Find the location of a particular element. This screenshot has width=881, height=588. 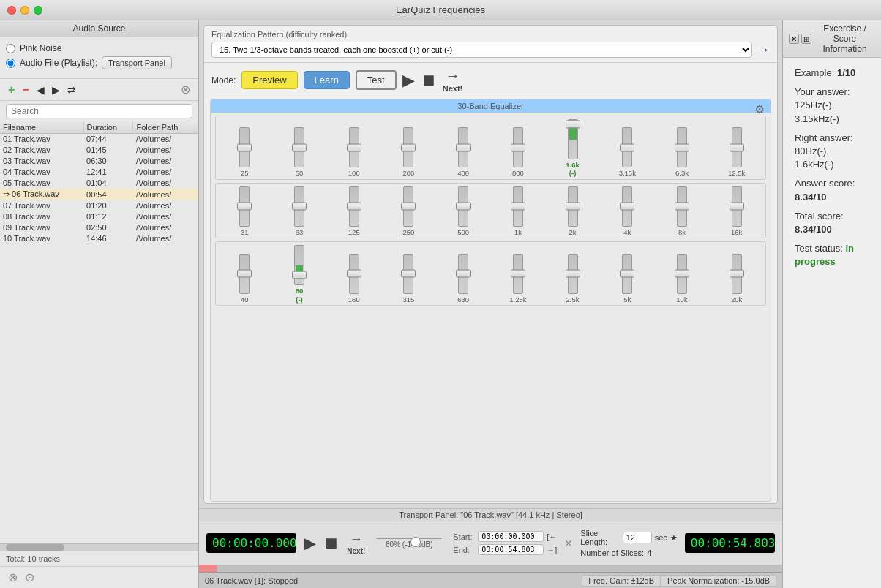

start-left-button: [← is located at coordinates (552, 537).